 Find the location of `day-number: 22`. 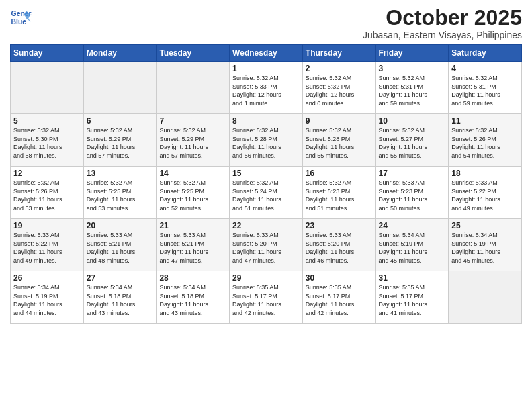

day-number: 22 is located at coordinates (266, 226).